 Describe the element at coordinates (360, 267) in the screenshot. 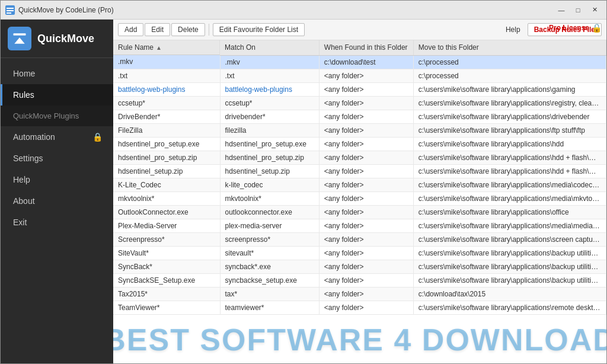

I see `table-row: SyncBack*syncback*.exe<any folder>c:\use…` at that location.